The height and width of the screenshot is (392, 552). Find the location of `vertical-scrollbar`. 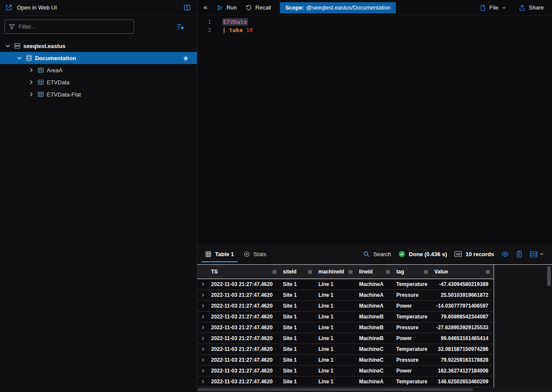

vertical-scrollbar is located at coordinates (549, 326).